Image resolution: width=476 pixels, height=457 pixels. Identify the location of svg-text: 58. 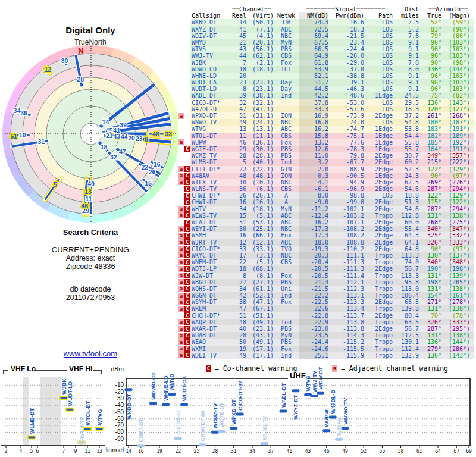
(401, 451).